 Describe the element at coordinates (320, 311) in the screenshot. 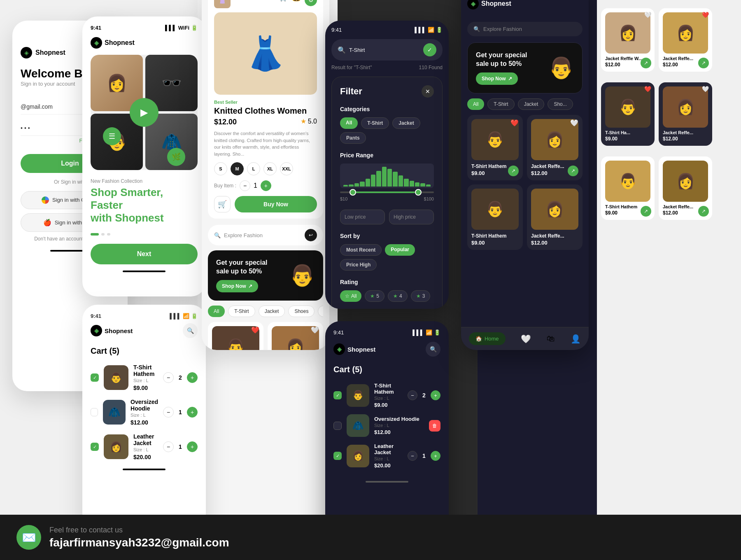

I see `cat-jeans: Jeans` at that location.